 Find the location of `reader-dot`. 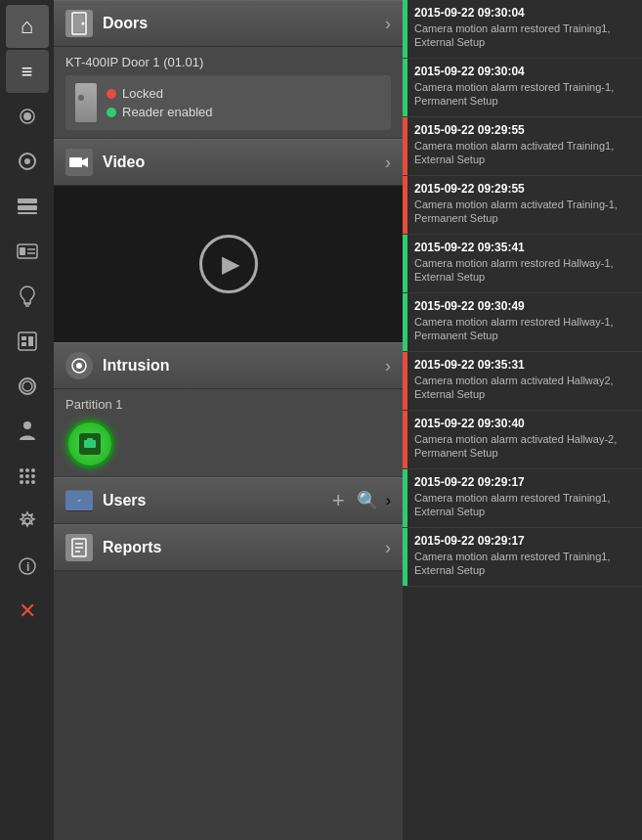

reader-dot is located at coordinates (111, 112).